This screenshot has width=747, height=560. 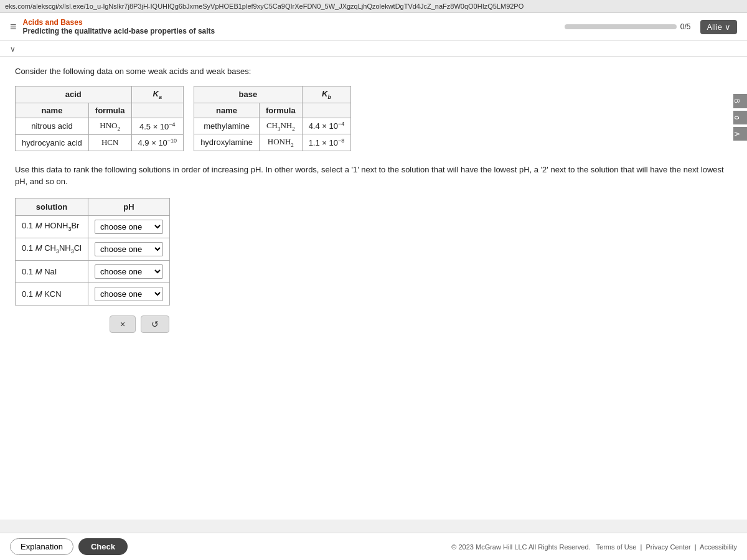 What do you see at coordinates (100, 126) in the screenshot?
I see `acid-row-1: nitrous acid HNO2 4.5 × 10−4` at bounding box center [100, 126].